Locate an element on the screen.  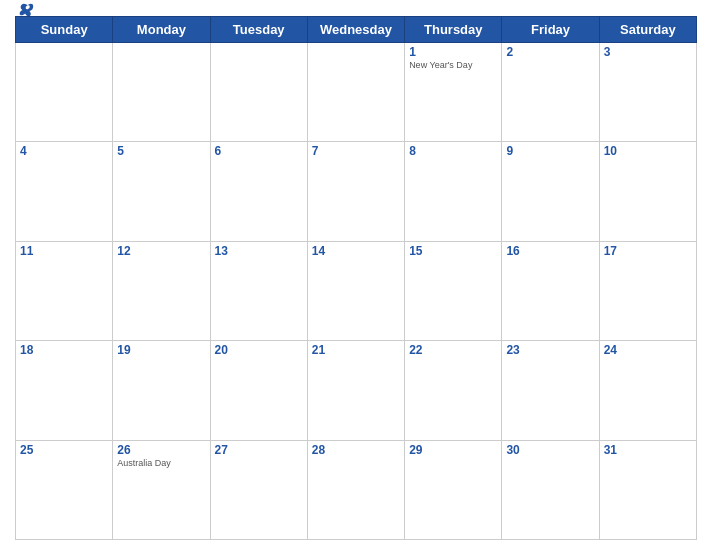
calendar-cell: 11 is located at coordinates (64, 290).